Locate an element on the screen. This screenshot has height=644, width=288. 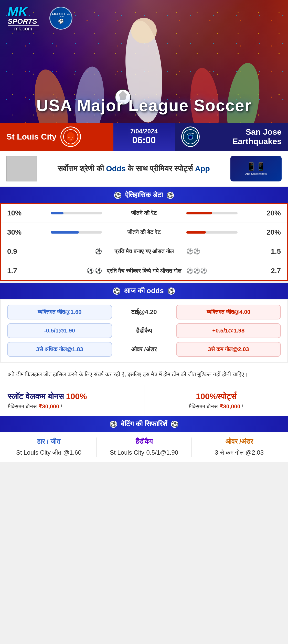
home-win-odd: व्यक्तिगत जीत@1.60 is located at coordinates (60, 312).